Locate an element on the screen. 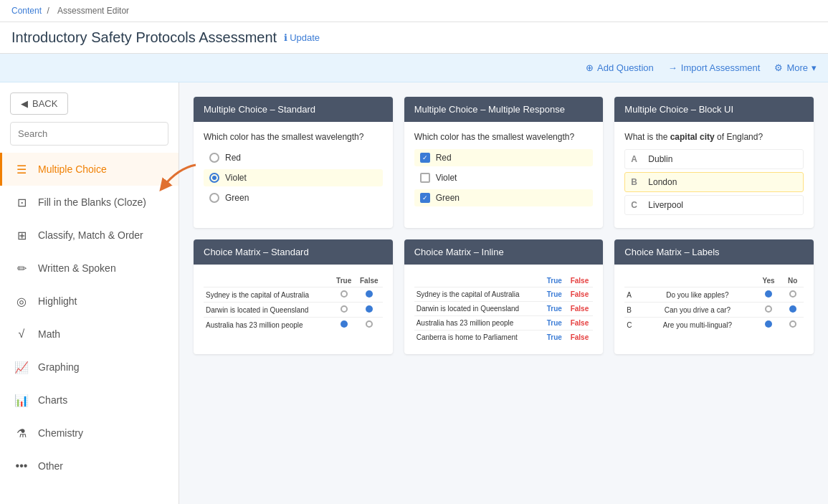  more-button: ⚙ More ▾ is located at coordinates (796, 67).